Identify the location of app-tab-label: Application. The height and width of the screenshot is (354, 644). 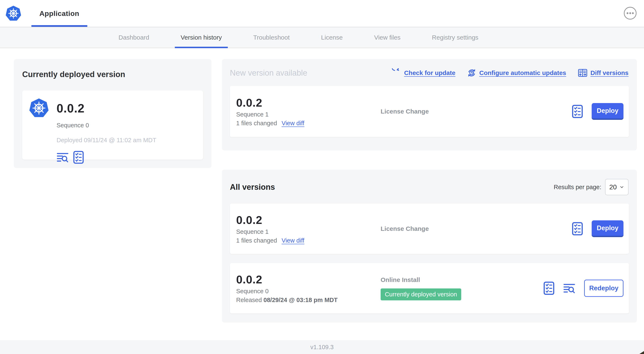
(59, 14).